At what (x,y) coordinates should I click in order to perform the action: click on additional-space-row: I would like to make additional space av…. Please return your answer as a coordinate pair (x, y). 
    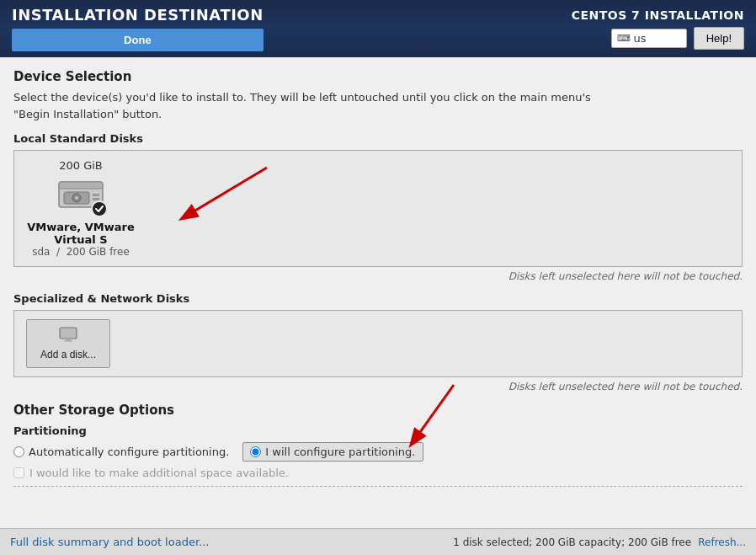
    Looking at the image, I should click on (378, 473).